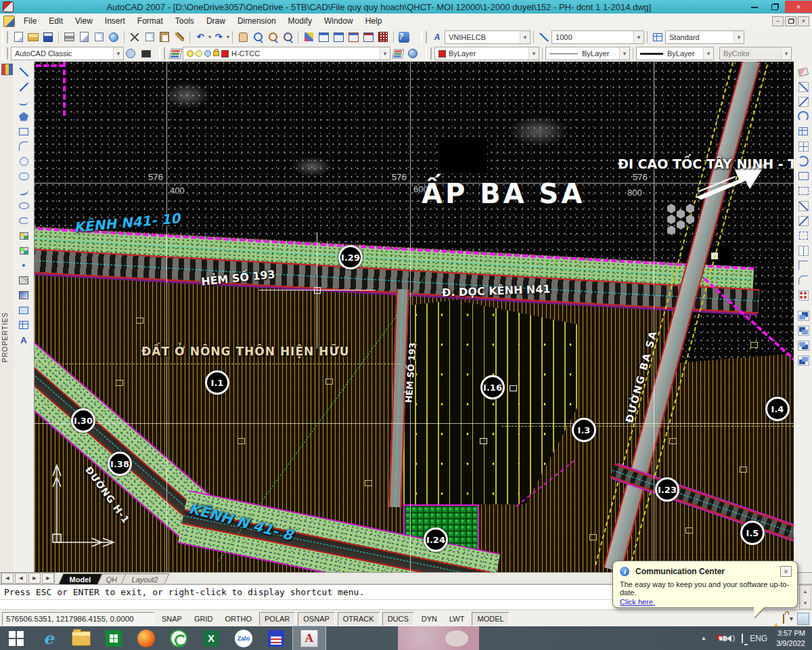 This screenshot has height=650, width=812. What do you see at coordinates (803, 251) in the screenshot?
I see `join-icon` at bounding box center [803, 251].